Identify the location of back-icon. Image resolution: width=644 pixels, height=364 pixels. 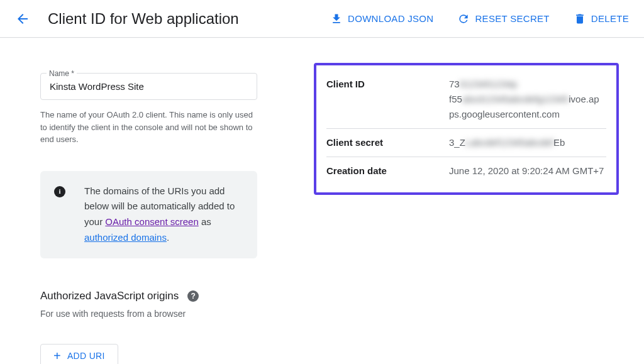
(23, 19).